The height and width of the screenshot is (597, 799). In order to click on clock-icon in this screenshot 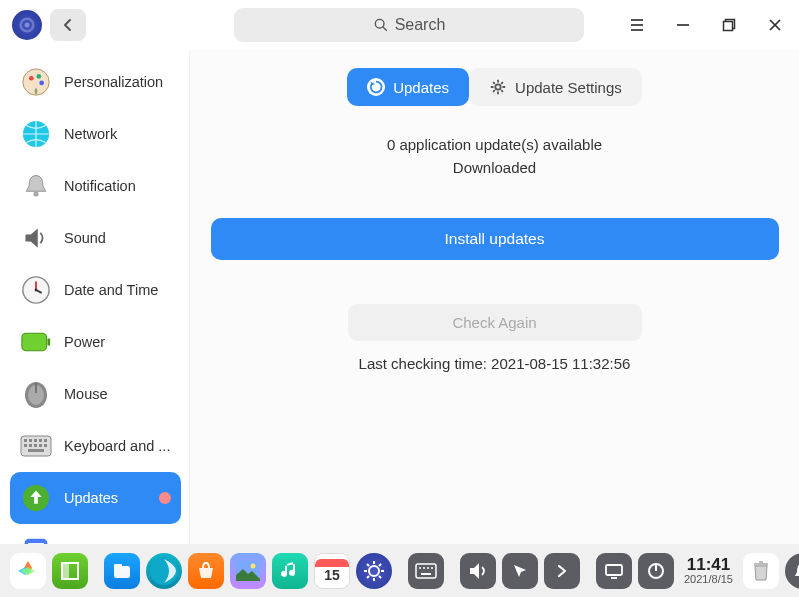, I will do `click(36, 290)`.